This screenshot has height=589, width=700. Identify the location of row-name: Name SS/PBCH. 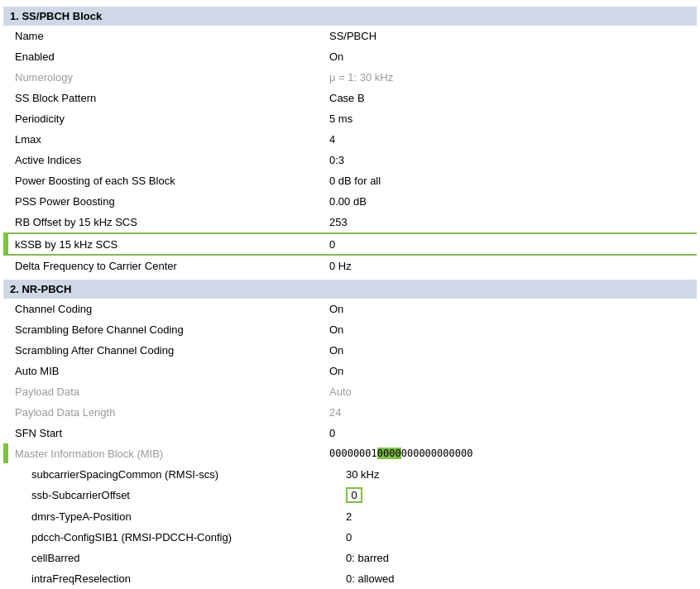
(350, 36).